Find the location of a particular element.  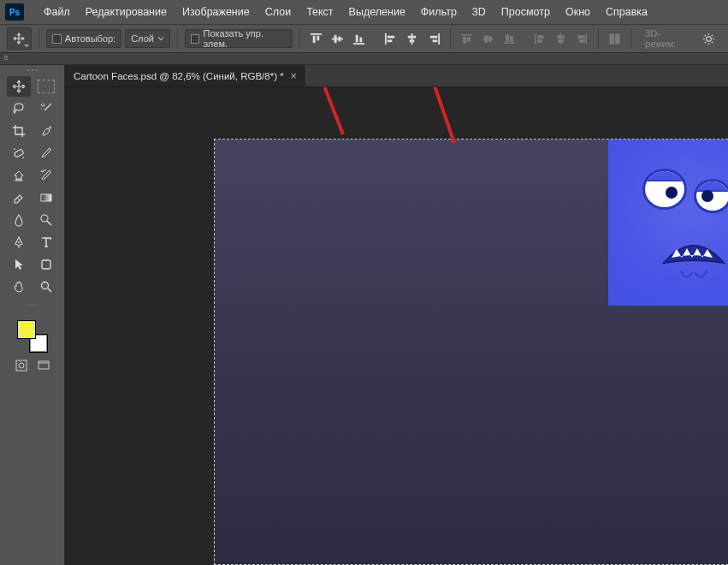

magic-wand-tool is located at coordinates (46, 109).